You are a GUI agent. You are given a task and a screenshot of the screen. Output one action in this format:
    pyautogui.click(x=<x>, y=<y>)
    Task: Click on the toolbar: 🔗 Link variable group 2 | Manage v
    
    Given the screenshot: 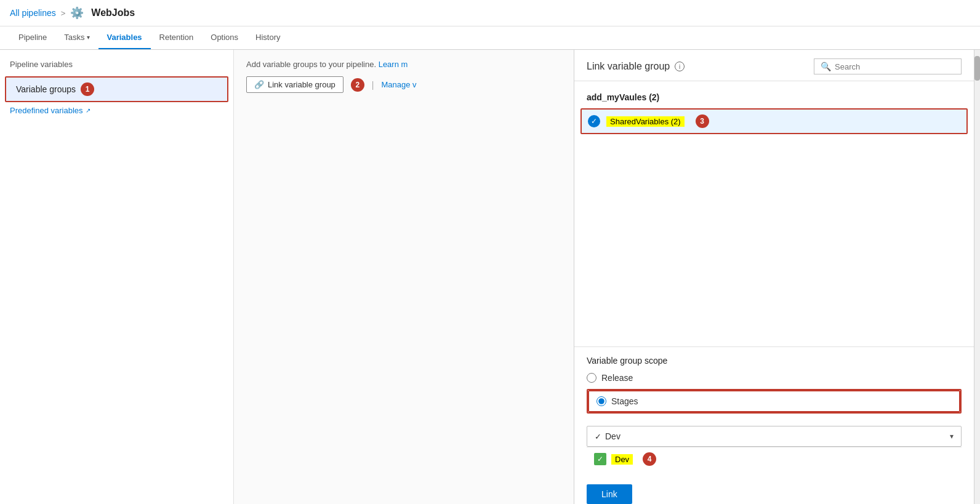 What is the action you would take?
    pyautogui.click(x=404, y=85)
    